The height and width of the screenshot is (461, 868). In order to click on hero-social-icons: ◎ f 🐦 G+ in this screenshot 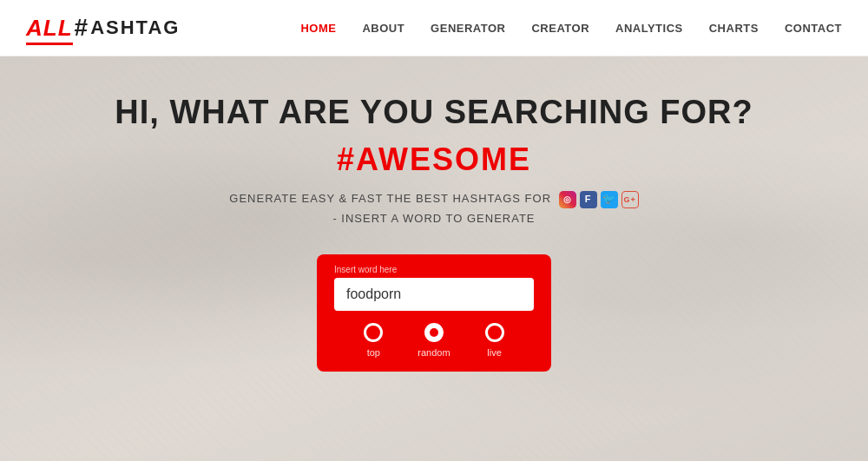, I will do `click(599, 200)`.